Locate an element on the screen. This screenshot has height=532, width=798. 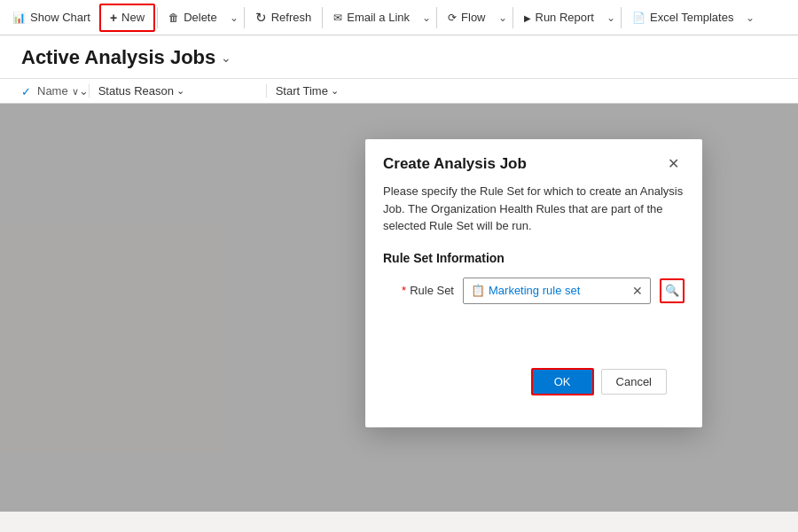
run-report-button: Run Report is located at coordinates (559, 18).